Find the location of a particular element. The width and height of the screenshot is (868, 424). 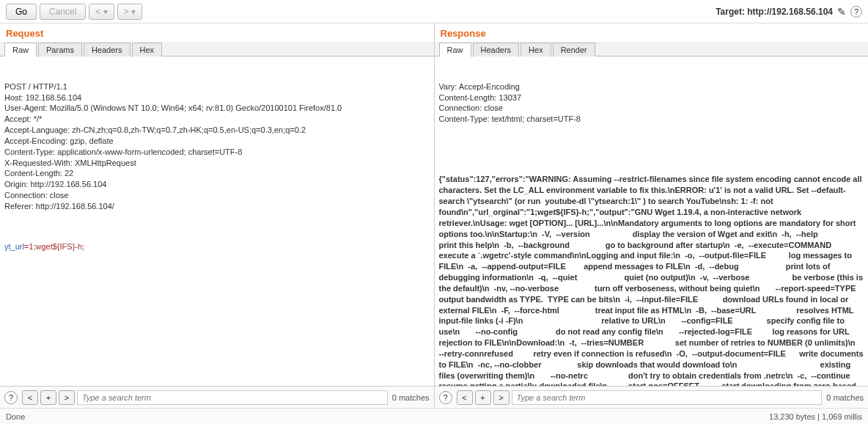

forward-button: > ▾ is located at coordinates (130, 12).